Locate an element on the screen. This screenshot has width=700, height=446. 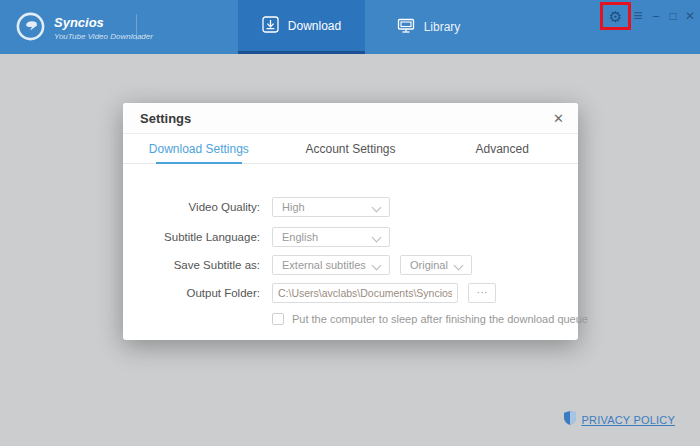
dialog-close-icon: ✕ is located at coordinates (558, 118).